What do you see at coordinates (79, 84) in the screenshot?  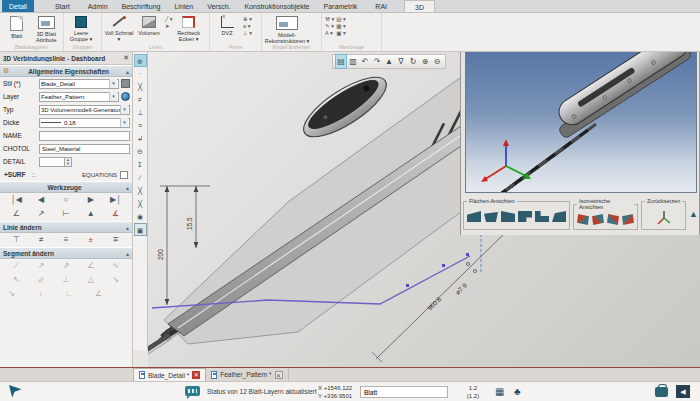 I see `stil-select: Blade_Detail▾` at bounding box center [79, 84].